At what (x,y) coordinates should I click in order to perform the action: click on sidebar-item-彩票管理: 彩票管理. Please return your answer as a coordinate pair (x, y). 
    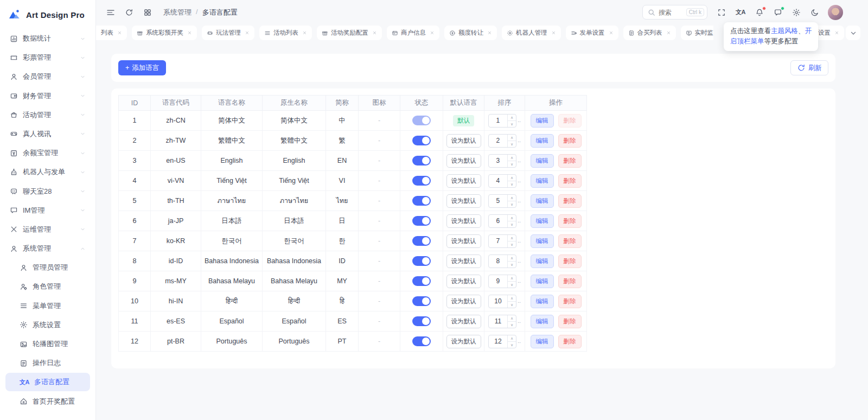
    Looking at the image, I should click on (48, 58).